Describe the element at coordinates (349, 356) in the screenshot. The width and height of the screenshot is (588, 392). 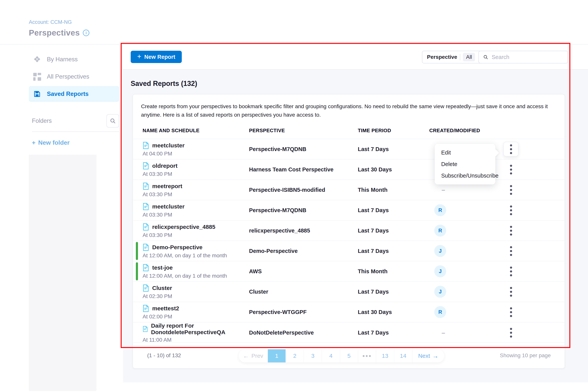
I see `pagination-page-5: 5` at that location.